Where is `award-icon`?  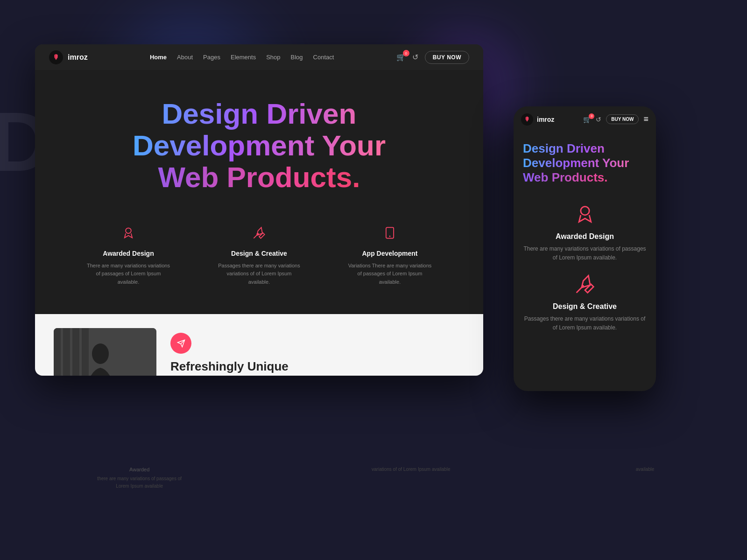
award-icon is located at coordinates (128, 234).